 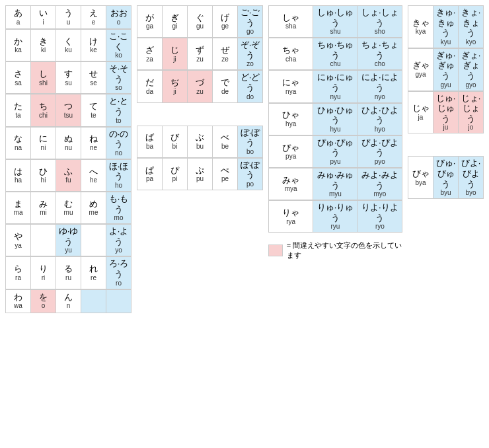 What do you see at coordinates (94, 13) in the screenshot?
I see `kana-e: え` at bounding box center [94, 13].